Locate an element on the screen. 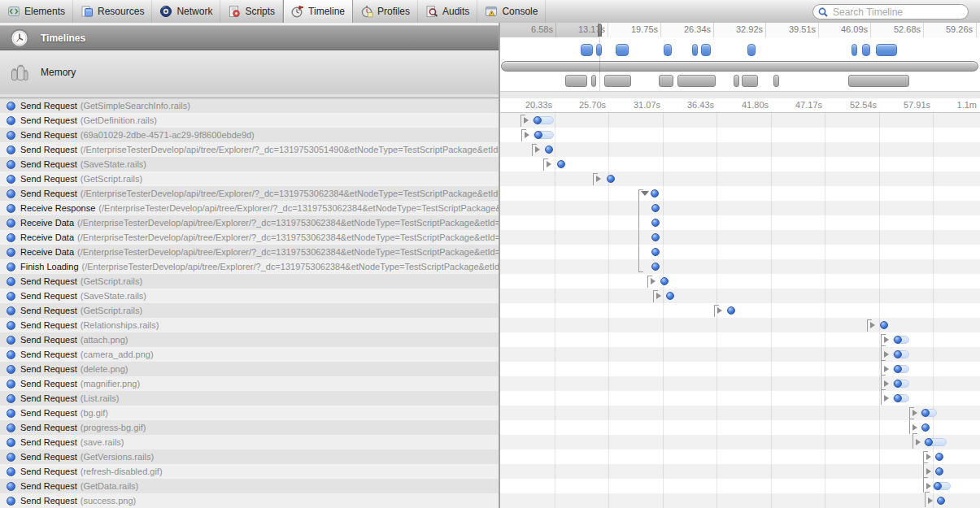  overview-window-grip is located at coordinates (600, 30).